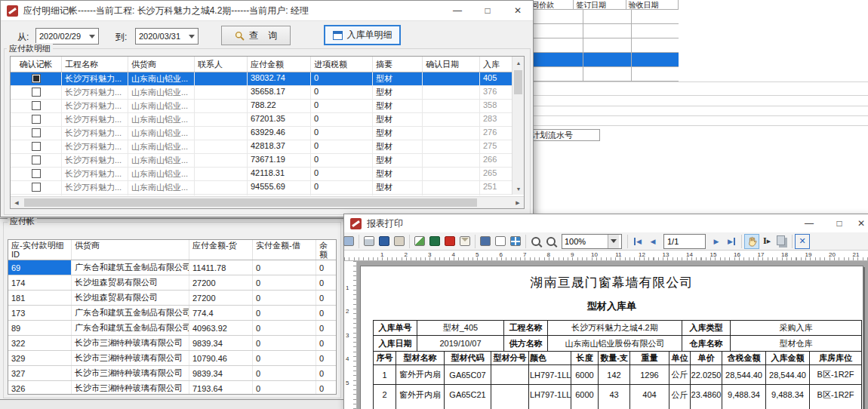  I want to click on previous-page-icon: ◀, so click(653, 241).